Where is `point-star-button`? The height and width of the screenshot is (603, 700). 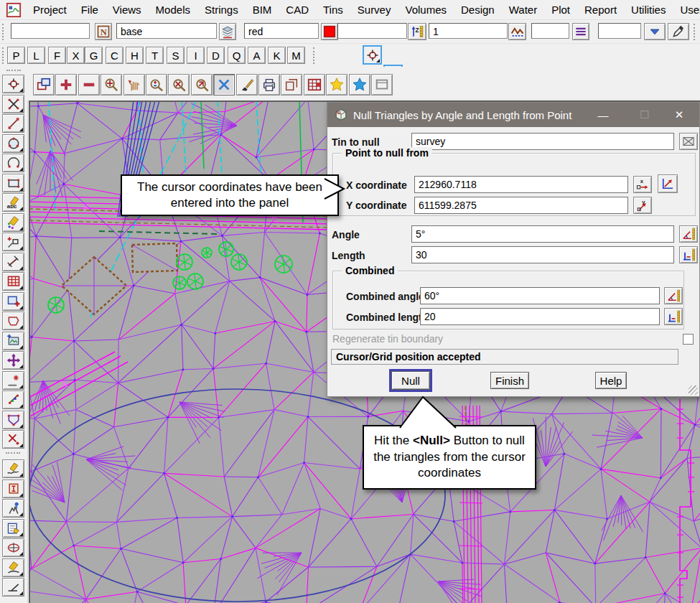
point-star-button is located at coordinates (13, 380).